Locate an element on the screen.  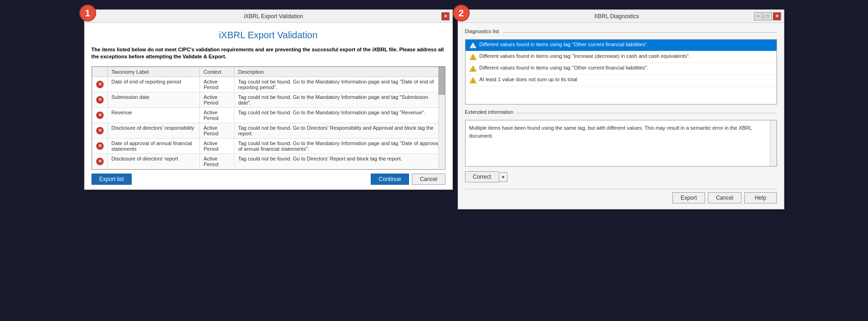
window2-close-btn: ✕ is located at coordinates (777, 16).